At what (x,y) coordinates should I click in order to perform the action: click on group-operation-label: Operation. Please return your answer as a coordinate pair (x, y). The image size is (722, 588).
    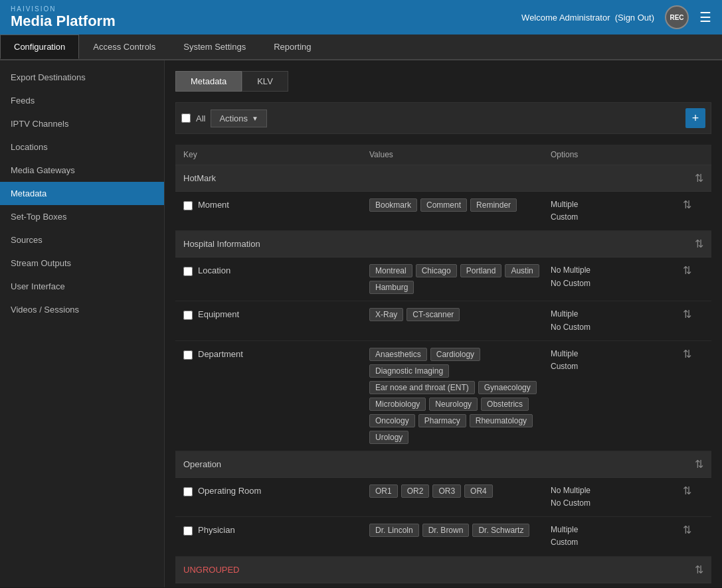
    Looking at the image, I should click on (202, 465).